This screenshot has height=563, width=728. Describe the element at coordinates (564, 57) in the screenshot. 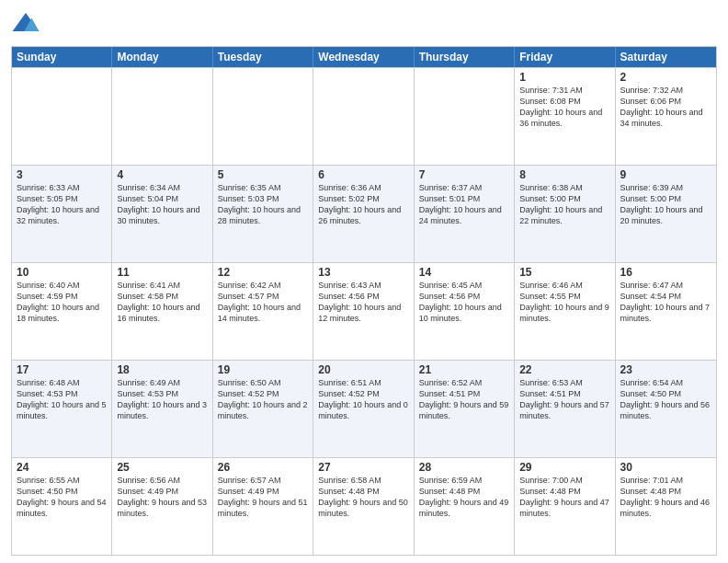

I see `calendar-header-cell: Friday` at that location.